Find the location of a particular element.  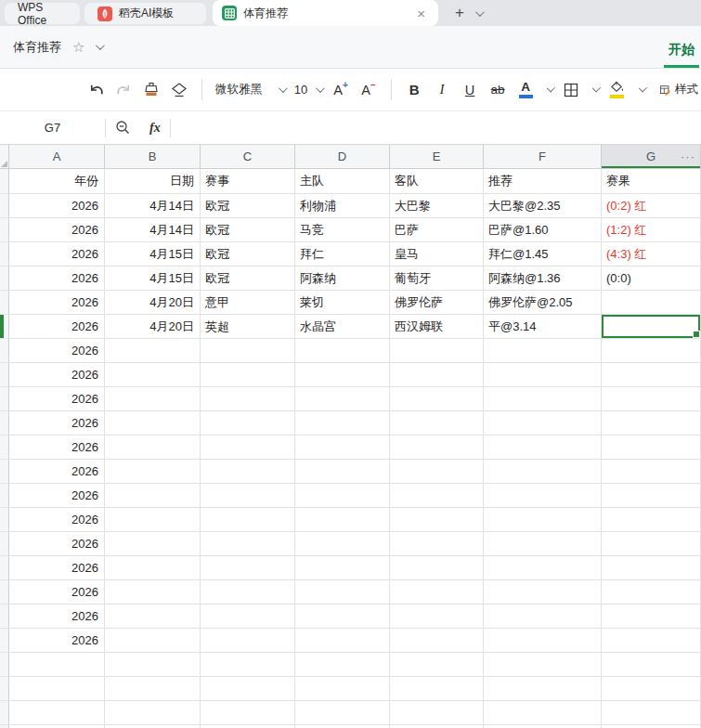

cell-C21 is located at coordinates (248, 665).